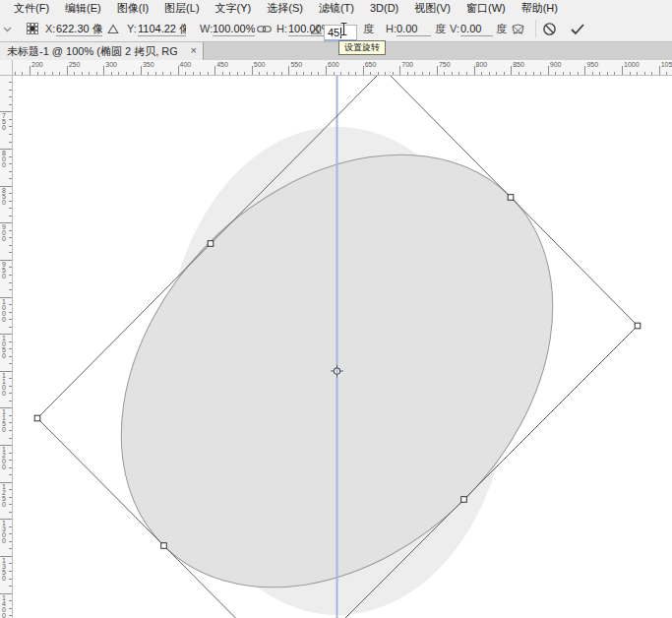 The image size is (672, 618). I want to click on corner-handle-left, so click(37, 418).